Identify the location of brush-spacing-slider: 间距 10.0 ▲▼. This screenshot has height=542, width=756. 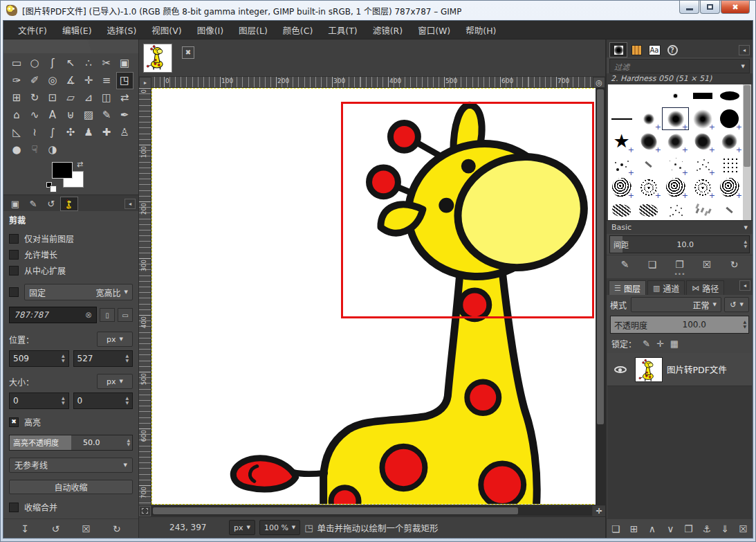
(679, 244).